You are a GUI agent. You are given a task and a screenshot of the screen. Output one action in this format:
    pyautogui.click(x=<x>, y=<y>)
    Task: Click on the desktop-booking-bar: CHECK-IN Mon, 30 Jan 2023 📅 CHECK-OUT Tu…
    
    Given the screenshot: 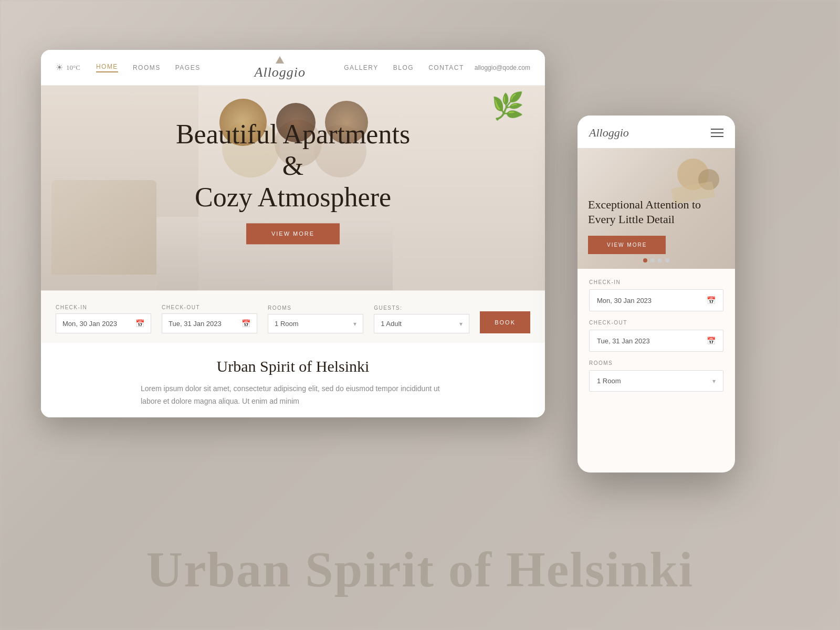 What is the action you would take?
    pyautogui.click(x=293, y=317)
    